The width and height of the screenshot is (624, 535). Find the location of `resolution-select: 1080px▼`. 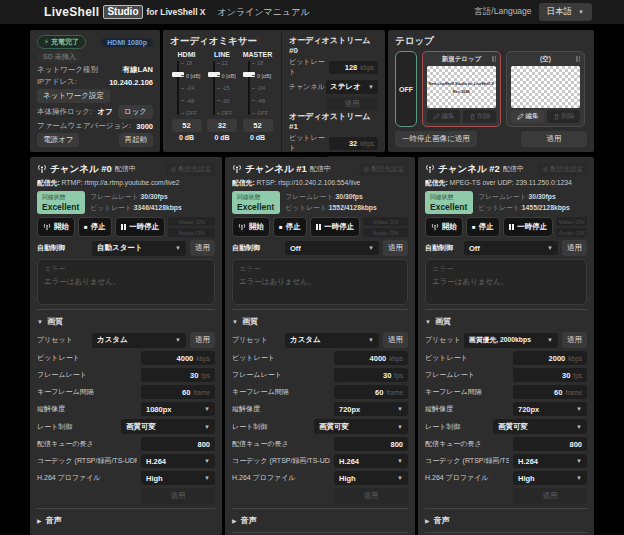

resolution-select: 1080px▼ is located at coordinates (178, 409).